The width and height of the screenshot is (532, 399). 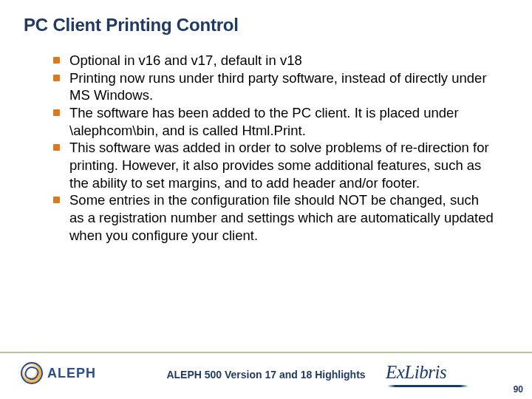 What do you see at coordinates (428, 386) in the screenshot?
I see `exlibris-underline-icon` at bounding box center [428, 386].